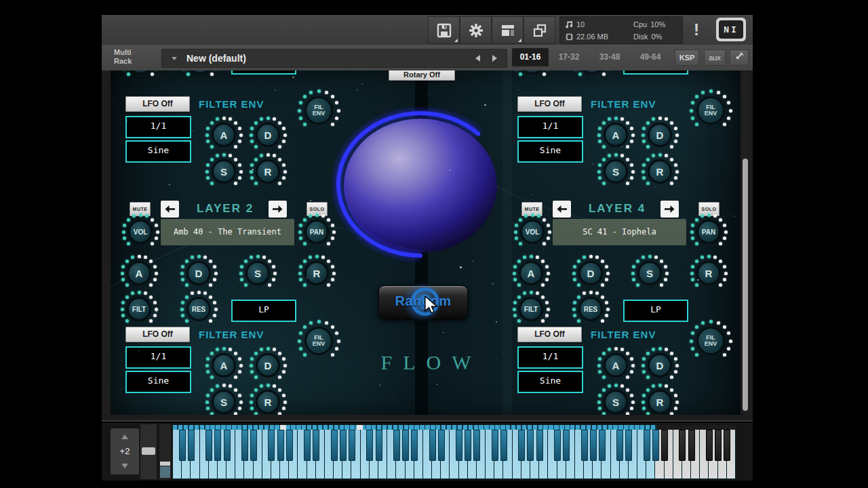 The width and height of the screenshot is (868, 488). Describe the element at coordinates (650, 273) in the screenshot. I see `sustain-knob: S` at that location.